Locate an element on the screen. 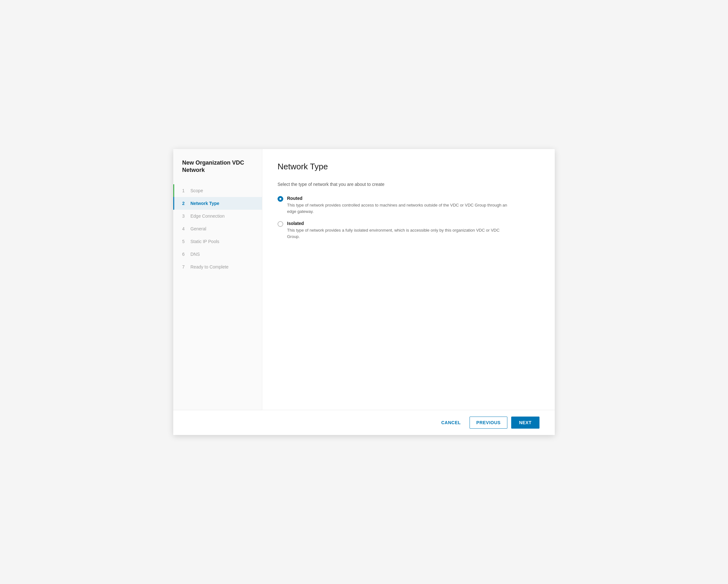 Image resolution: width=728 pixels, height=584 pixels. isolated-label: Isolated is located at coordinates (398, 223).